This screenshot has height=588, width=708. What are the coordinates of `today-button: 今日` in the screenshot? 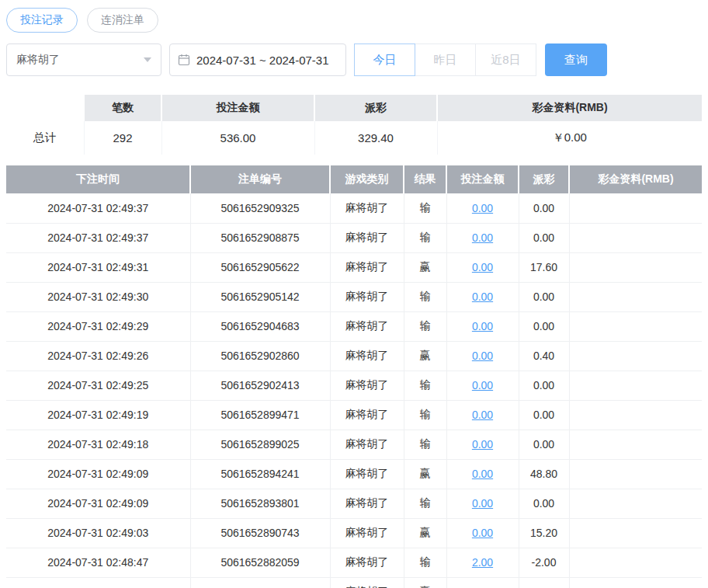 It's located at (385, 60).